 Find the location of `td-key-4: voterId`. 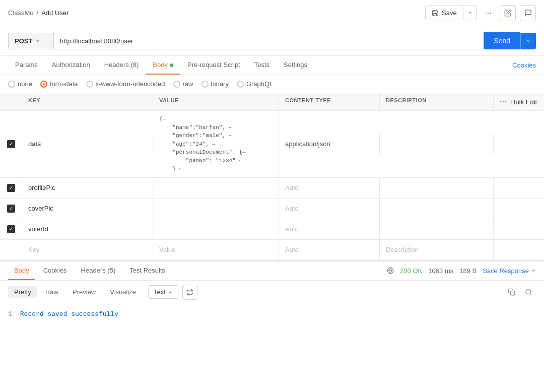

td-key-4: voterId is located at coordinates (88, 229).